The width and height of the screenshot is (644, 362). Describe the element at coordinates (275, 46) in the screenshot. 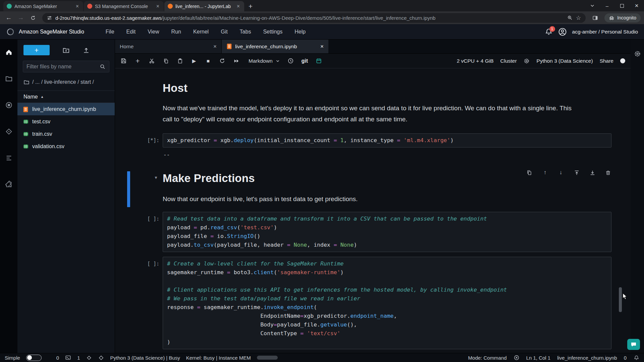

I see `tab-notebook: live_inference_churn.ipynb ×` at that location.